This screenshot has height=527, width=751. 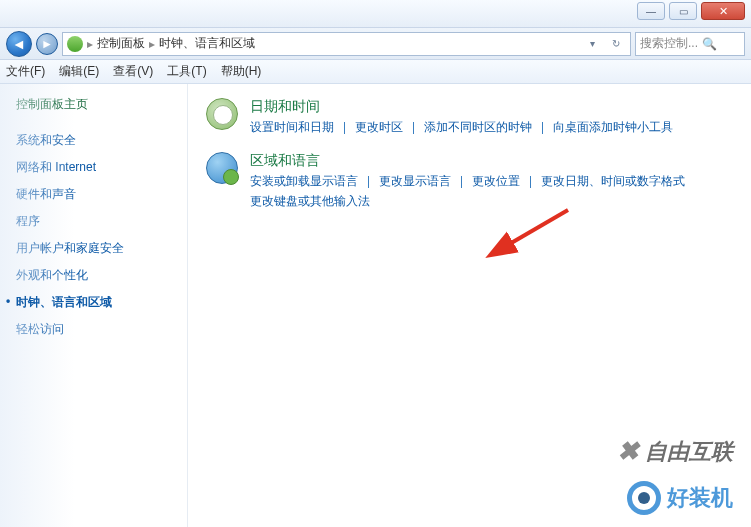 I want to click on breadcrumb-clock-lang-region: 时钟、语言和区域, so click(x=207, y=44).